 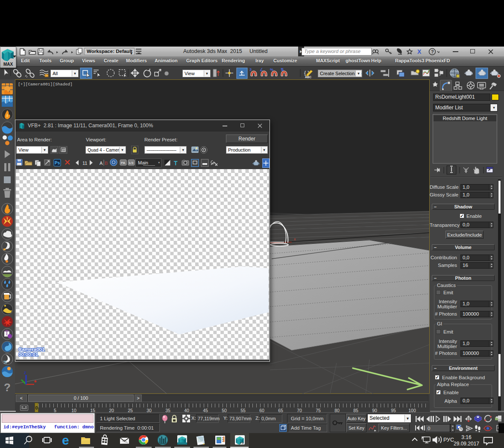 I want to click on svg-text: T, so click(x=176, y=163).